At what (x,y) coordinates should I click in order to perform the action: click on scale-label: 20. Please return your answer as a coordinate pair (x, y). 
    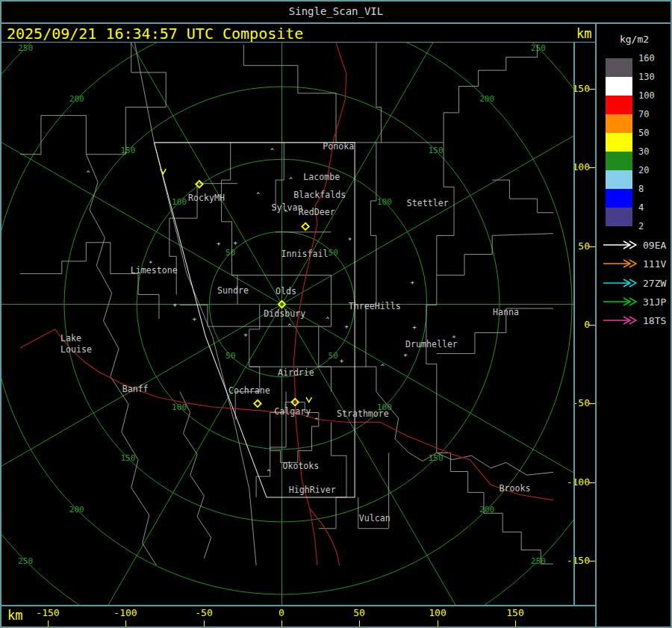
    Looking at the image, I should click on (653, 170).